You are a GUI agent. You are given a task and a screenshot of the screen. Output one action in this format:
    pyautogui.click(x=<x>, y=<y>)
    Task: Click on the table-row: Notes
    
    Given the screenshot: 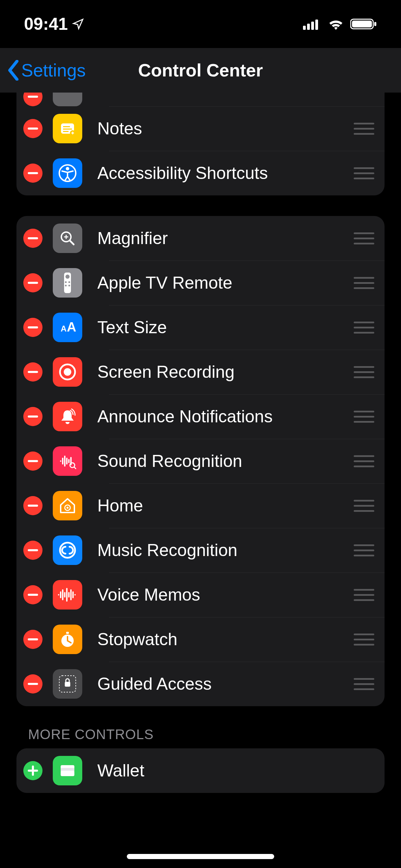 What is the action you would take?
    pyautogui.click(x=200, y=129)
    